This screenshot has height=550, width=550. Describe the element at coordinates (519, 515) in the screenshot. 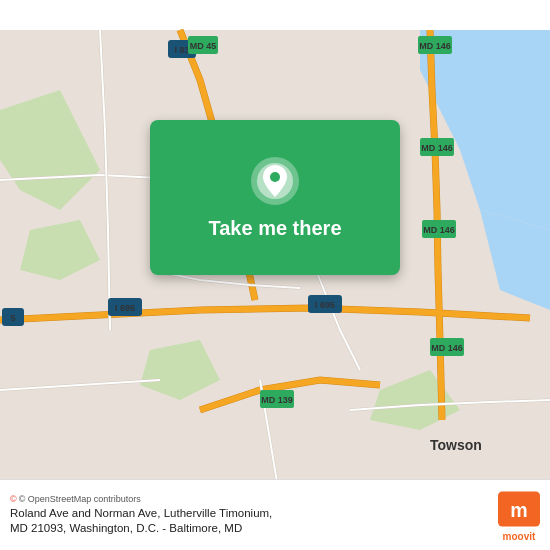

I see `moovit-logo: m moovit` at that location.